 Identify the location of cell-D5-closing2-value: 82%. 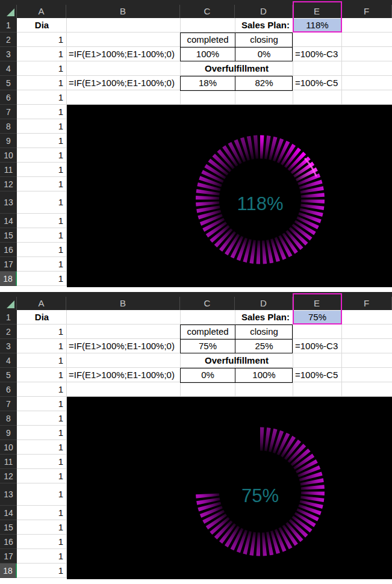
(264, 83).